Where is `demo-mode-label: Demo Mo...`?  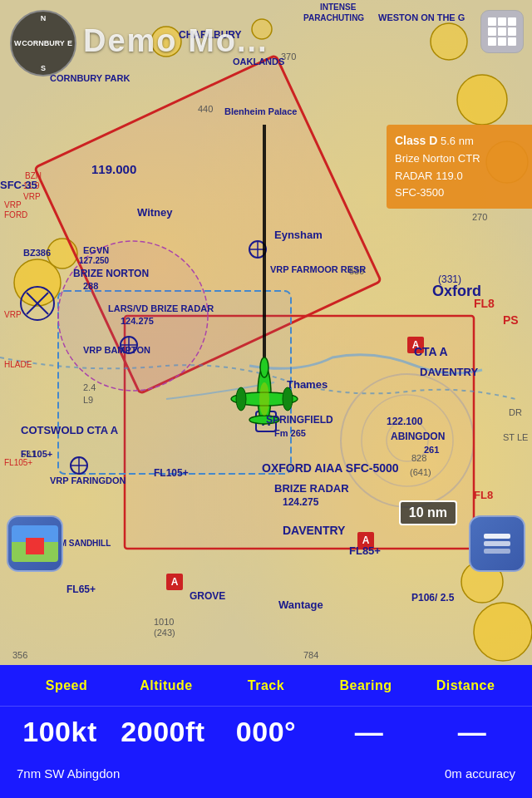 demo-mode-label: Demo Mo... is located at coordinates (176, 42).